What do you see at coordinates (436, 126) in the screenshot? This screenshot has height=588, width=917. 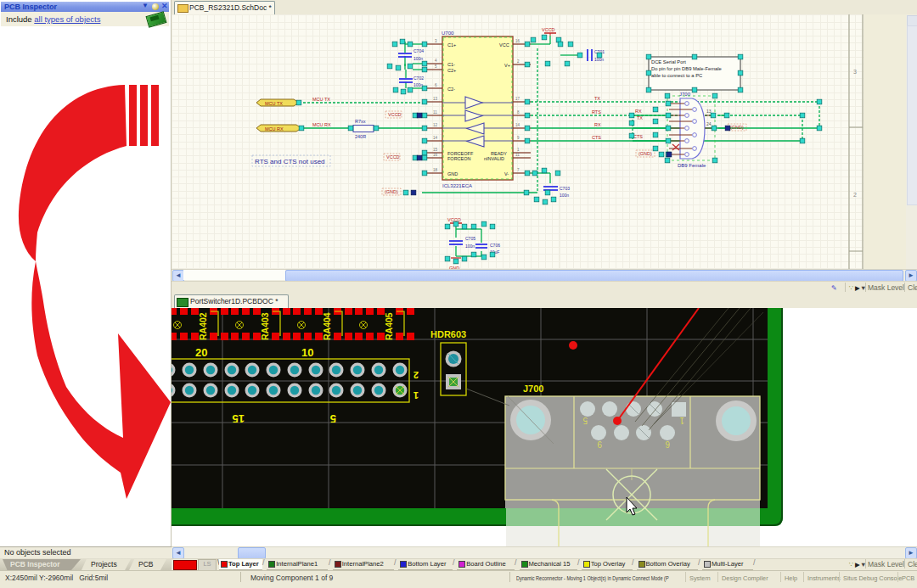 I see `svg-text: 12` at bounding box center [436, 126].